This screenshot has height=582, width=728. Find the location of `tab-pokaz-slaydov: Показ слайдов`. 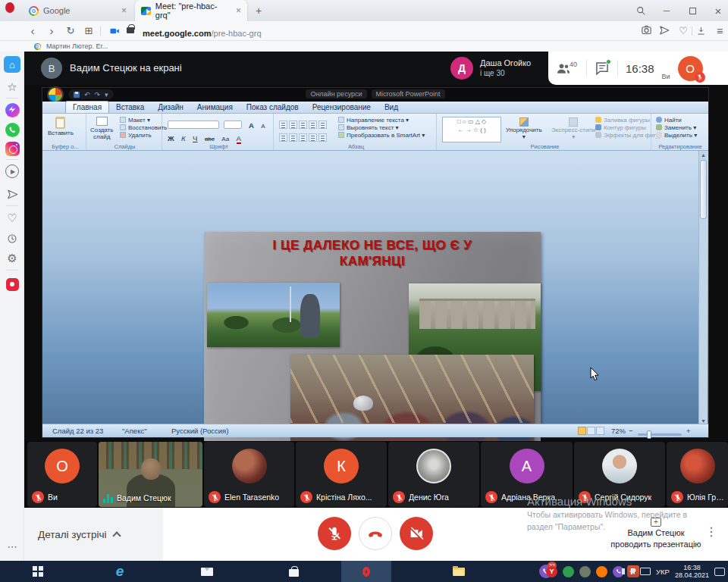

tab-pokaz-slaydov: Показ слайдов is located at coordinates (273, 108).